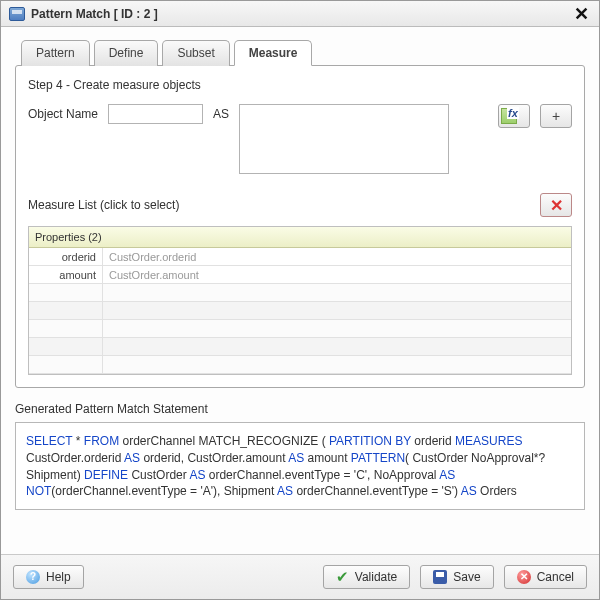  I want to click on cancel-label: Cancel, so click(556, 577).